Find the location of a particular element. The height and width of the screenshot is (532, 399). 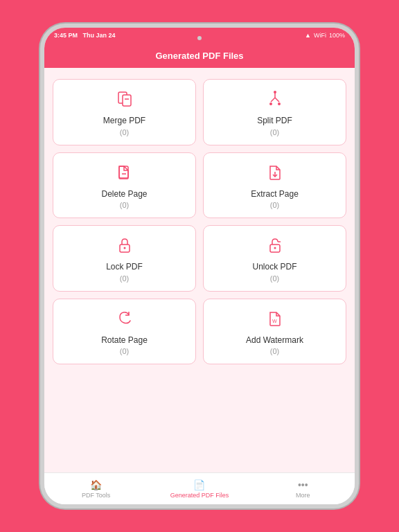

add-watermark-icon: W is located at coordinates (275, 320).